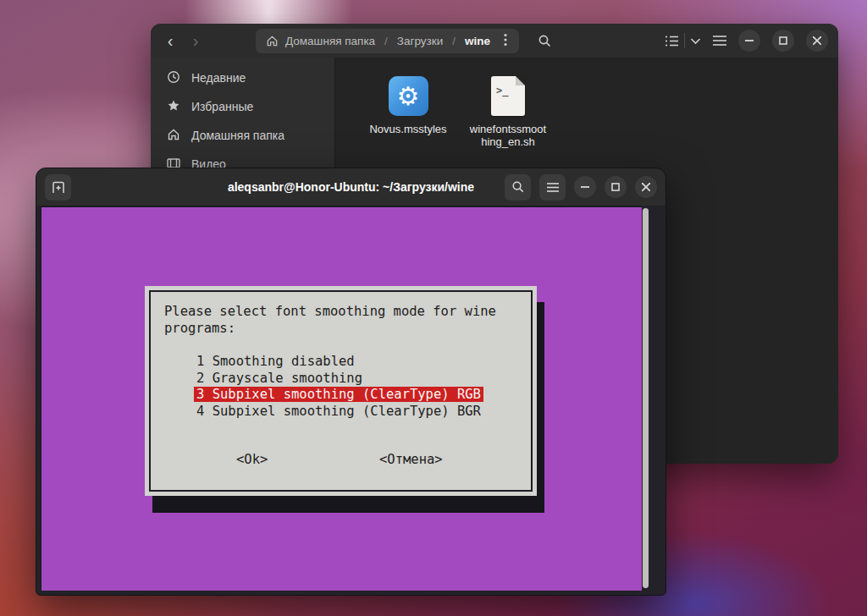  Describe the element at coordinates (323, 362) in the screenshot. I see `menu-option-1: 1 Smoothing disabled` at that location.